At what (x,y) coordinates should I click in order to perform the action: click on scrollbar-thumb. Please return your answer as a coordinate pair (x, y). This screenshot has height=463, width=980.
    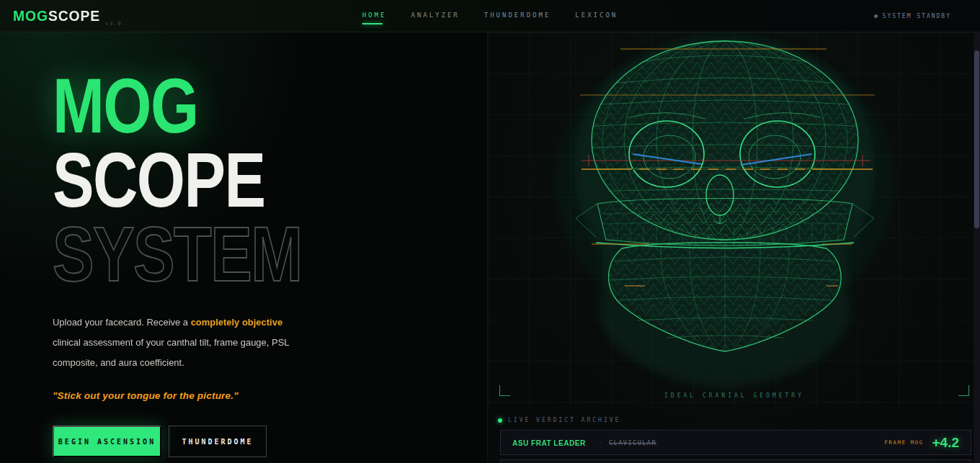
    Looking at the image, I should click on (977, 140).